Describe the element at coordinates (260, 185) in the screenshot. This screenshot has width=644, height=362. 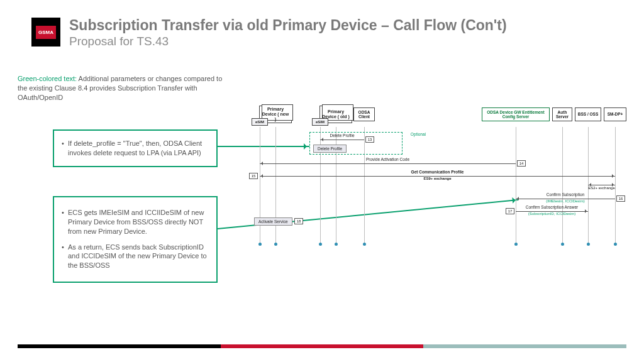
I see `lifeline-new-esim` at that location.